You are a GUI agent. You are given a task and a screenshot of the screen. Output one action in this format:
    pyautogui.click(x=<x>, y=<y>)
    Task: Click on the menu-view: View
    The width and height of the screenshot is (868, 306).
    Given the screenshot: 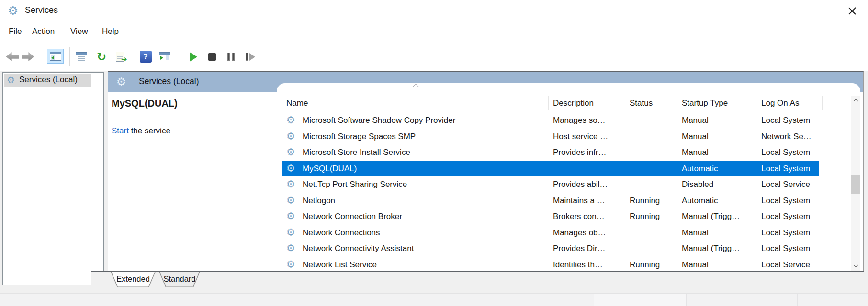 What is the action you would take?
    pyautogui.click(x=79, y=32)
    